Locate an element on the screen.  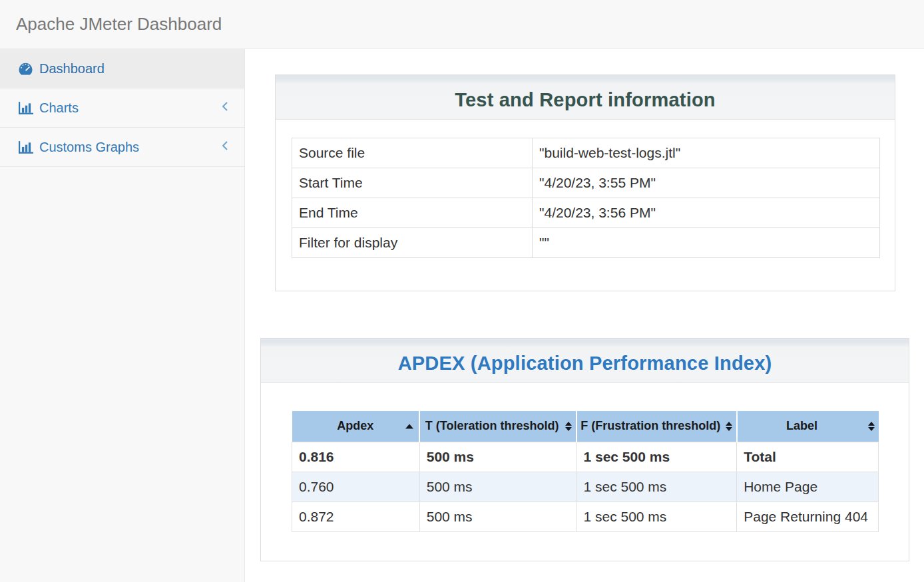
sort-asc-icon is located at coordinates (409, 426).